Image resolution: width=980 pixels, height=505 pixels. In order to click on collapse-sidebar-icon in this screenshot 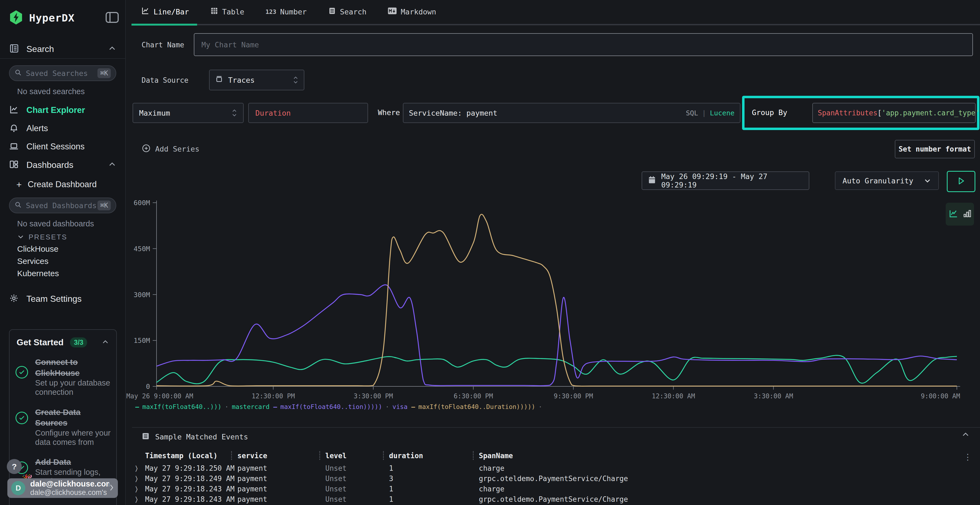, I will do `click(112, 18)`.